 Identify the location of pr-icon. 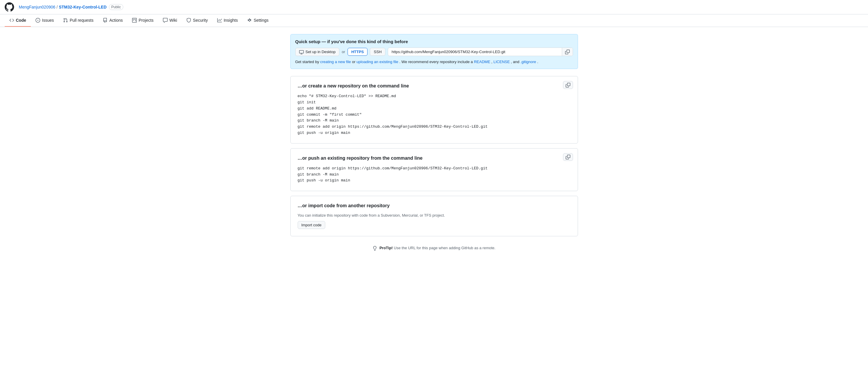
(65, 20).